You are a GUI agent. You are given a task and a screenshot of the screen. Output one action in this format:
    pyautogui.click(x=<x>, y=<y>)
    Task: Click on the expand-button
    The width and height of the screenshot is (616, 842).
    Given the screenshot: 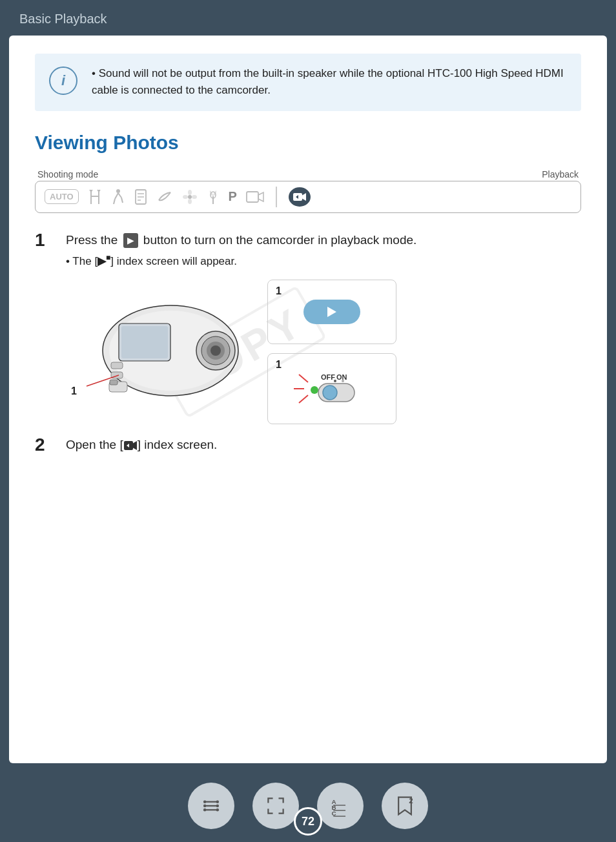 What is the action you would take?
    pyautogui.click(x=276, y=806)
    